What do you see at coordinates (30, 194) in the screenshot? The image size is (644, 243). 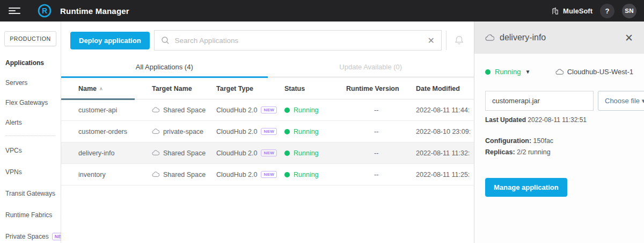 I see `sidebar-nav-secondary: VPCs VPNs Transit Gateways Runtime Fabri…` at bounding box center [30, 194].